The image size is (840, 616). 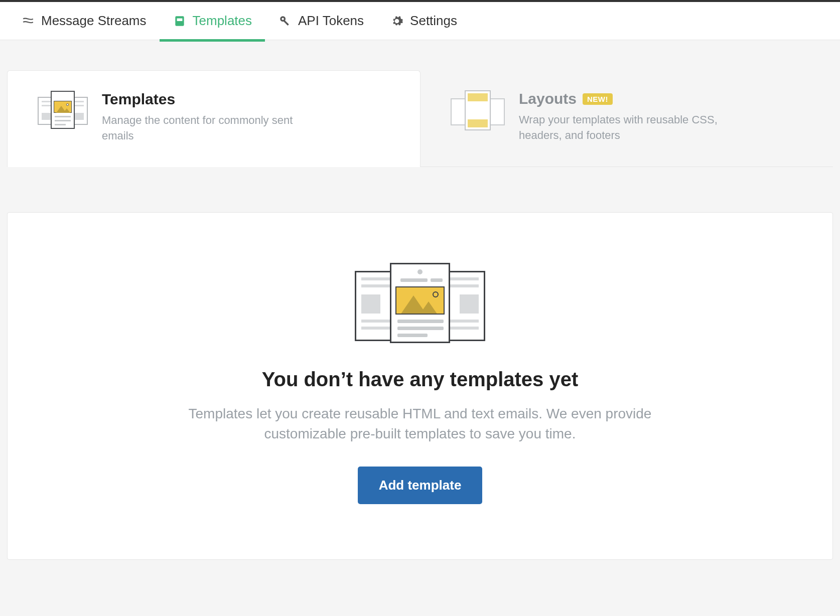 I want to click on nav-api-tokens: API Tokens, so click(x=321, y=21).